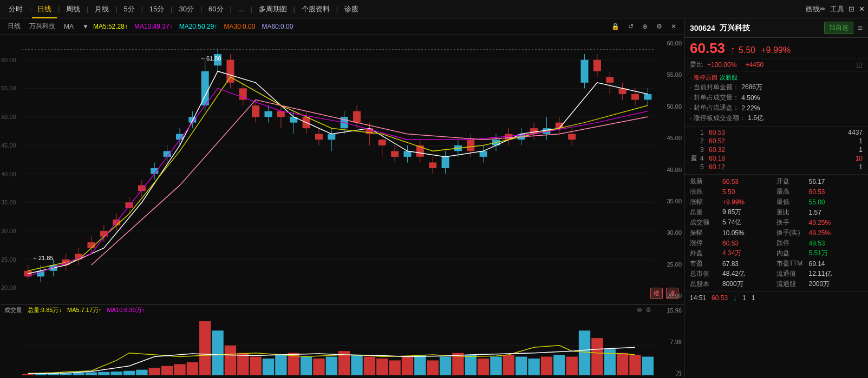  Describe the element at coordinates (157, 9) in the screenshot. I see `nav-15fen: 15分` at that location.